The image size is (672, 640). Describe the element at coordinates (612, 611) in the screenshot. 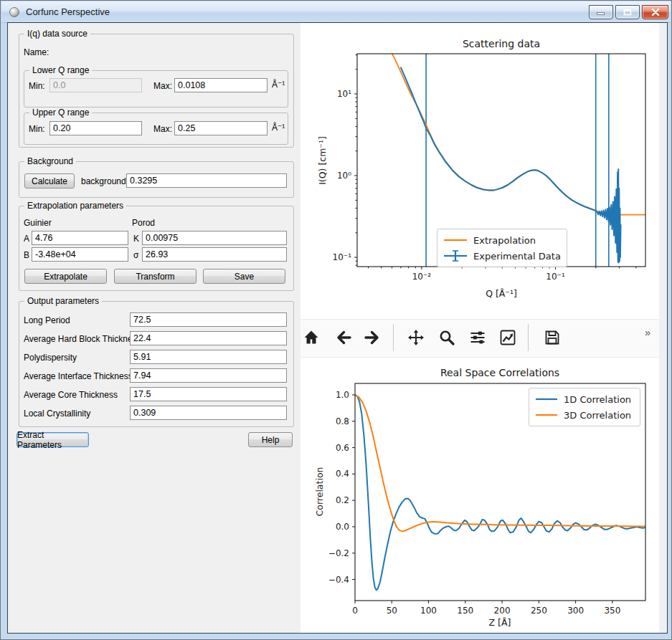

I see `svg-text: 350` at that location.